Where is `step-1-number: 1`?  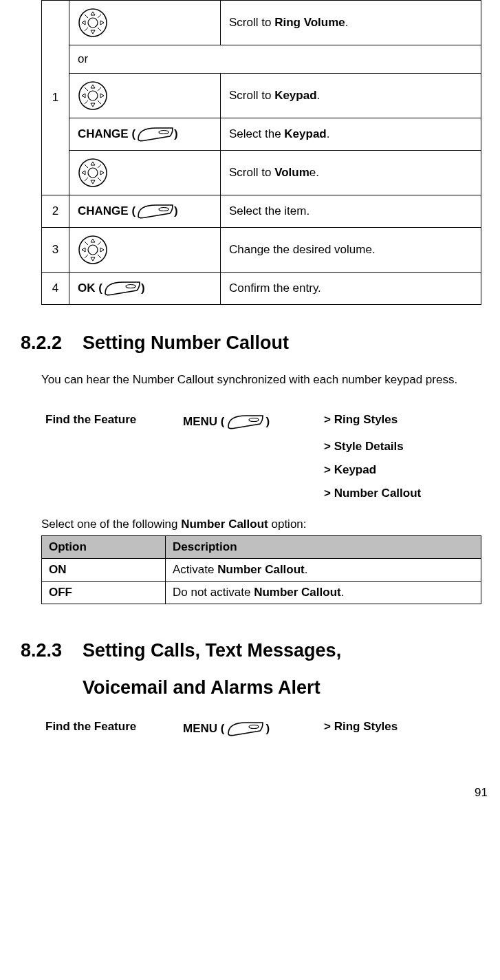
step-1-number: 1 is located at coordinates (56, 98).